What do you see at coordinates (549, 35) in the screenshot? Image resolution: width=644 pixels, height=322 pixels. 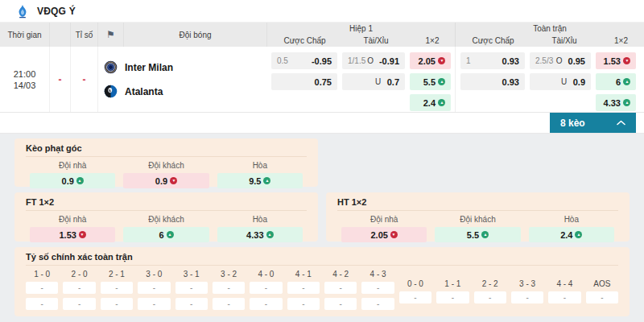 I see `header-group-fulltime: Toàn trận Cược Chấp Tài/Xỉu 1×2` at bounding box center [549, 35].